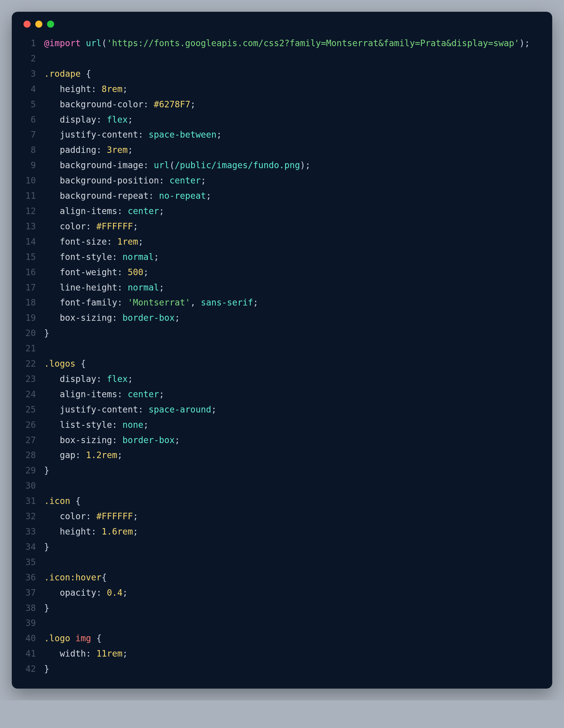 The width and height of the screenshot is (564, 728). I want to click on line-content: .icon:hover{, so click(292, 578).